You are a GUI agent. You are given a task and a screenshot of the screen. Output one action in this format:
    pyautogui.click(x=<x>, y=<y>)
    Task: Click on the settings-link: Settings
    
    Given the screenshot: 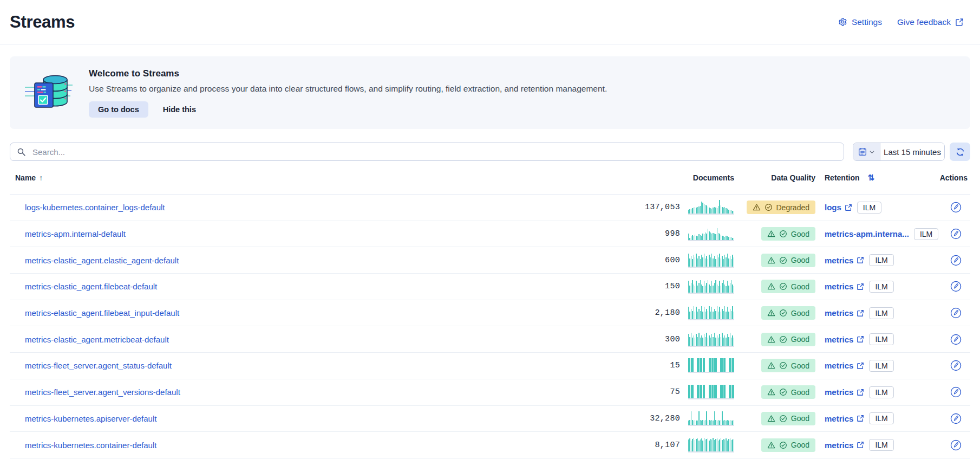 What is the action you would take?
    pyautogui.click(x=860, y=22)
    